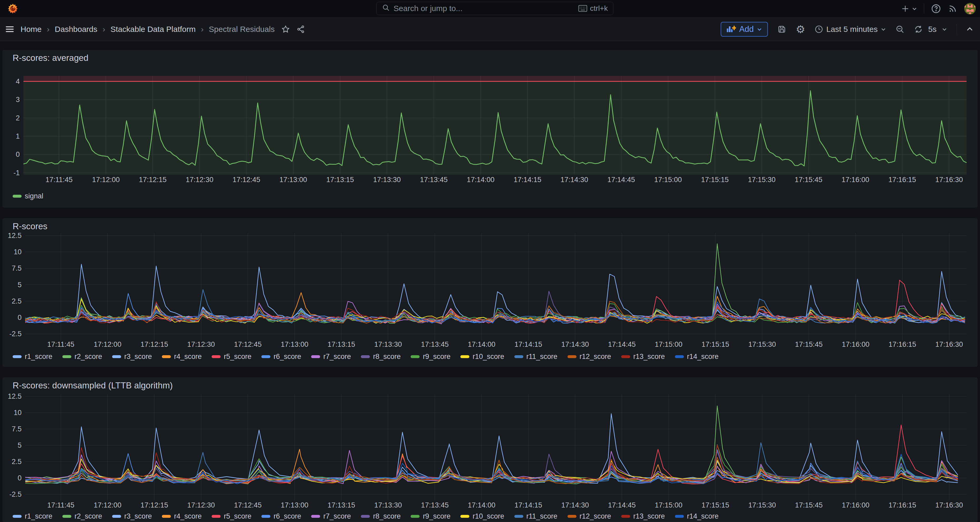 The height and width of the screenshot is (522, 980). What do you see at coordinates (340, 180) in the screenshot?
I see `x-axis-tick-label: 17:13:15` at bounding box center [340, 180].